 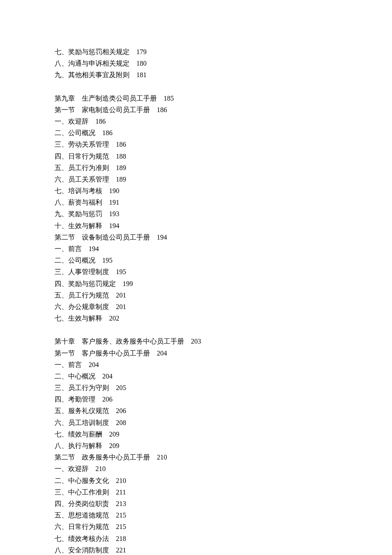 What do you see at coordinates (223, 492) in the screenshot?
I see `toc-entry: 三、中心工作准则211` at bounding box center [223, 492].